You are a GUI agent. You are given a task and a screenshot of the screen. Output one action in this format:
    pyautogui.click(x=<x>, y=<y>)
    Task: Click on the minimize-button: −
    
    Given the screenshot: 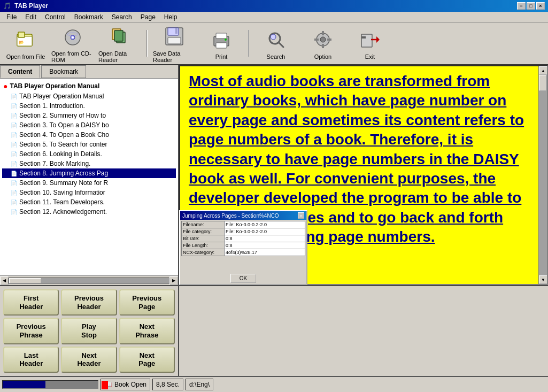 What is the action you would take?
    pyautogui.click(x=521, y=6)
    